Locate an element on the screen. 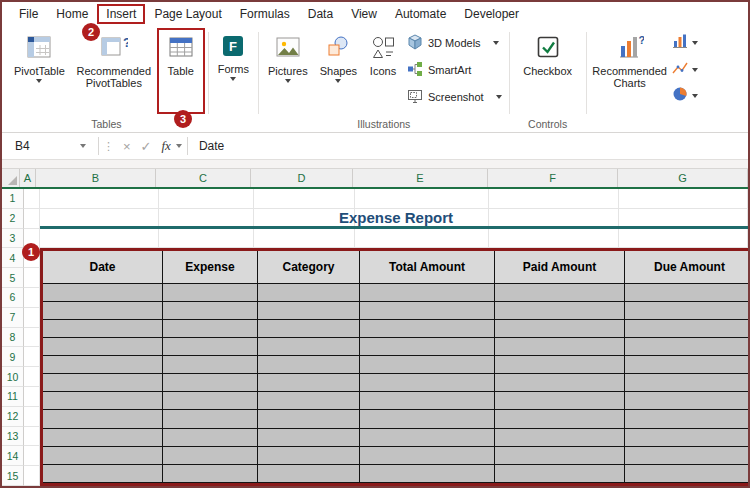 The image size is (750, 488). table-header-cell: Date is located at coordinates (103, 267).